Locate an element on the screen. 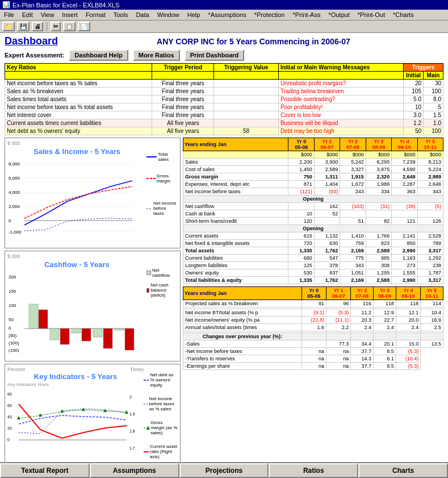 Image resolution: width=448 pixels, height=478 pixels. ratio-data-cell: 96 is located at coordinates (338, 304).